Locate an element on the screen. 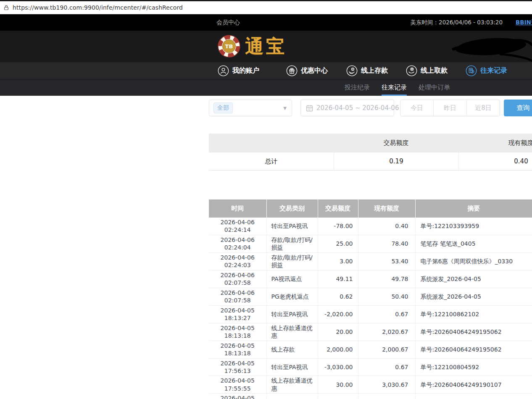 The width and height of the screenshot is (532, 399). url-text: https://www.tb190.com:9900/infe/mcenter/… is located at coordinates (97, 8).